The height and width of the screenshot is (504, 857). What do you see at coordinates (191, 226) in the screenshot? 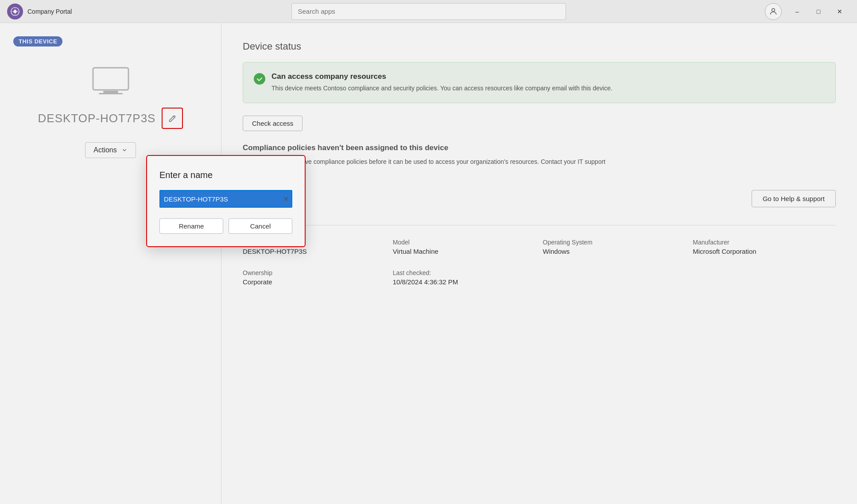
I see `rename-confirm-button: Rename` at bounding box center [191, 226].